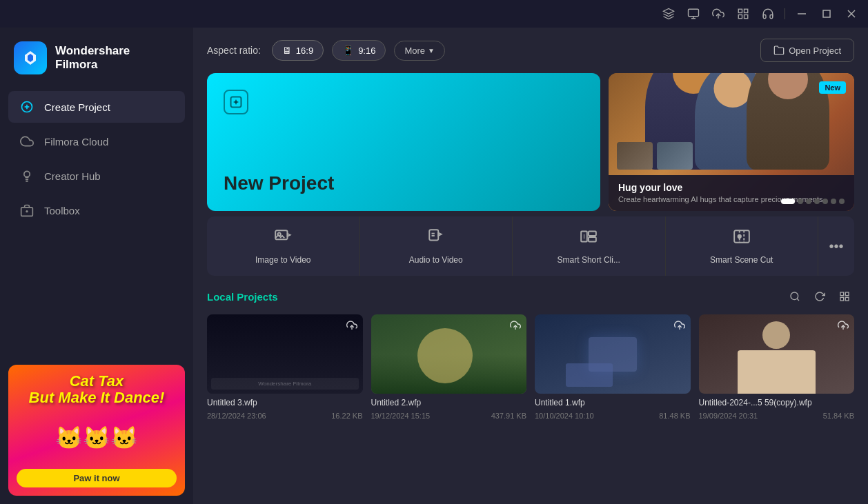 The width and height of the screenshot is (868, 504). I want to click on maximize-button, so click(827, 14).